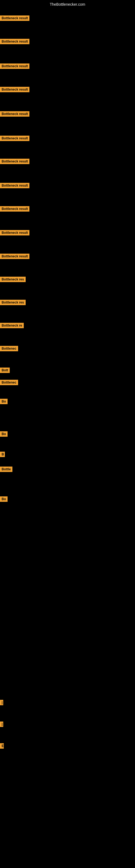 The image size is (135, 868). Describe the element at coordinates (15, 186) in the screenshot. I see `bottleneck-badge-8: Bottleneck result` at that location.